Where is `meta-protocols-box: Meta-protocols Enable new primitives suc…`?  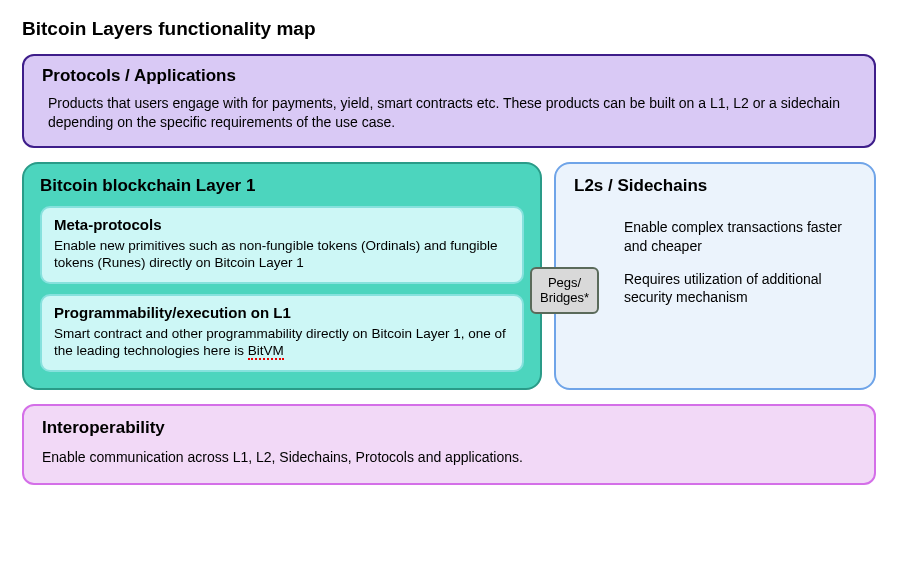
meta-protocols-box: Meta-protocols Enable new primitives suc… is located at coordinates (282, 245).